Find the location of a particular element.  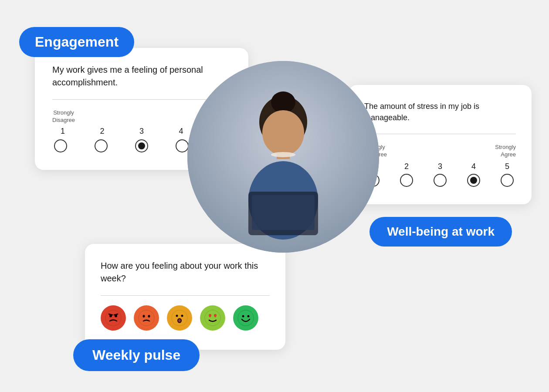

surprised-face-svg is located at coordinates (180, 318).